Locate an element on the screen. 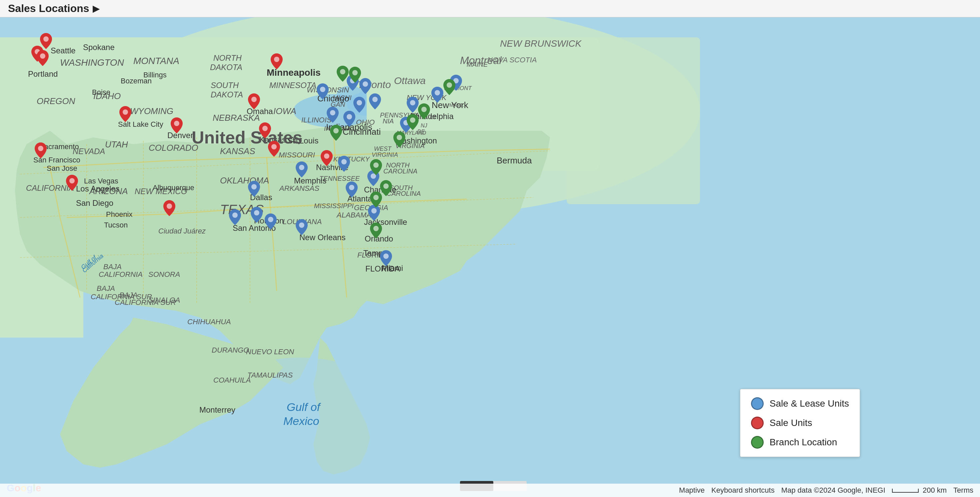 The width and height of the screenshot is (980, 497). pin-columbus-blue is located at coordinates (359, 105).